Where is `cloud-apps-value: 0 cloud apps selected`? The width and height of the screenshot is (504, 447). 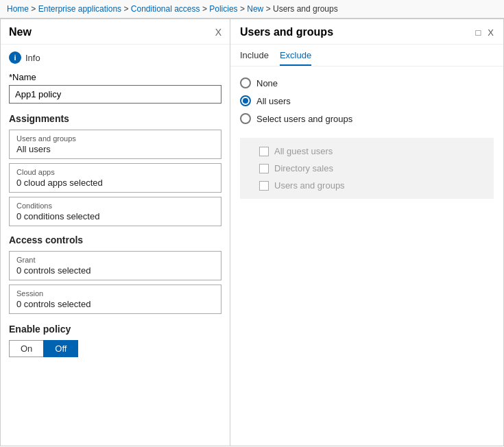 cloud-apps-value: 0 cloud apps selected is located at coordinates (115, 182).